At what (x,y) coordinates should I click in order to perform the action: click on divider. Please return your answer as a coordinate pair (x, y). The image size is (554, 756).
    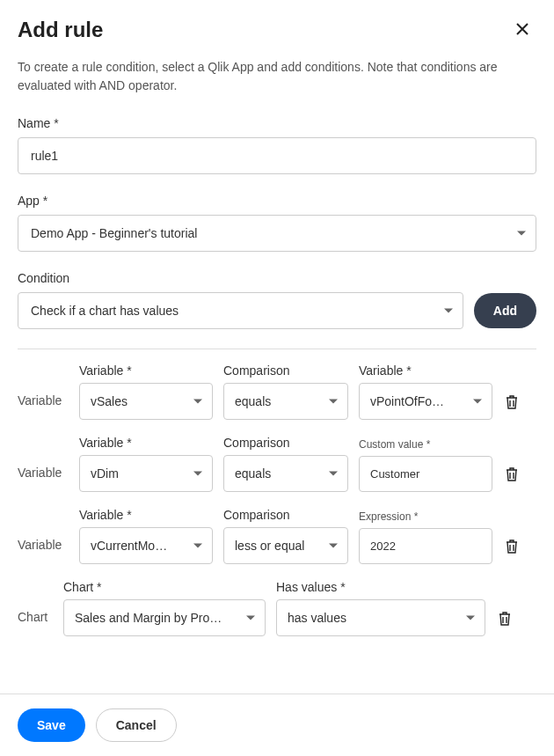
    Looking at the image, I should click on (277, 349).